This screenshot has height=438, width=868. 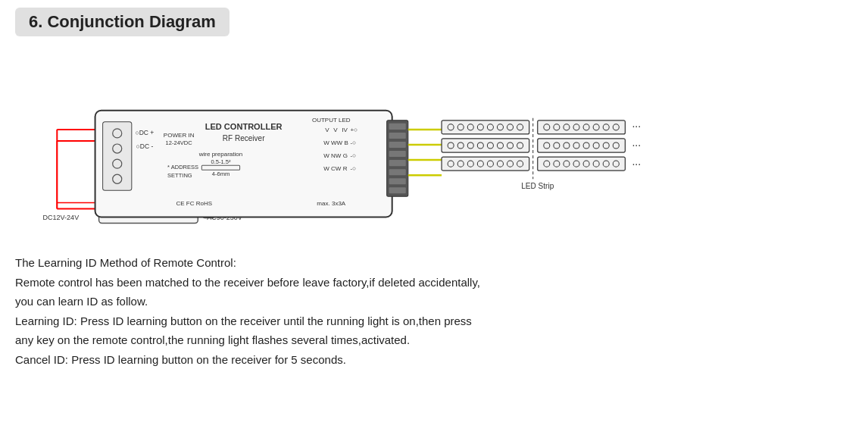 What do you see at coordinates (244, 138) in the screenshot?
I see `svg-text: RF Receiver` at bounding box center [244, 138].